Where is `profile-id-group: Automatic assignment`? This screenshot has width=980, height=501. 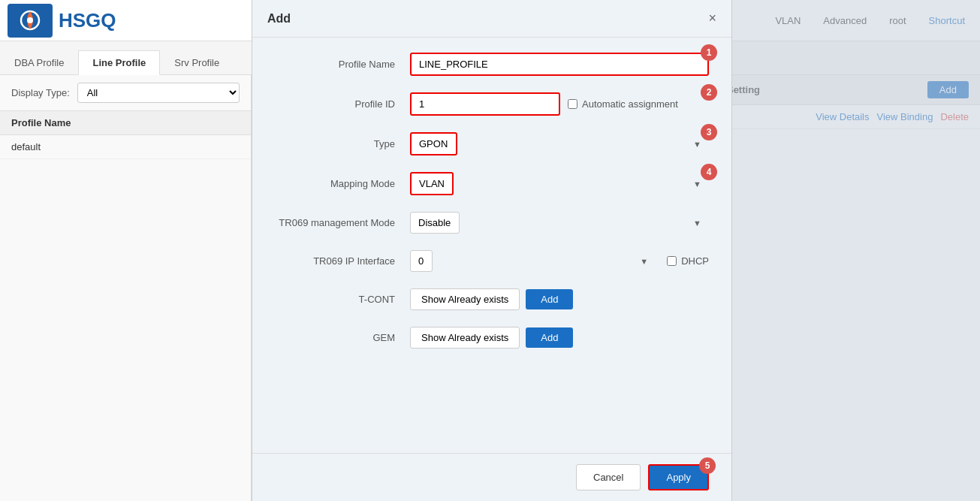 profile-id-group: Automatic assignment is located at coordinates (559, 104).